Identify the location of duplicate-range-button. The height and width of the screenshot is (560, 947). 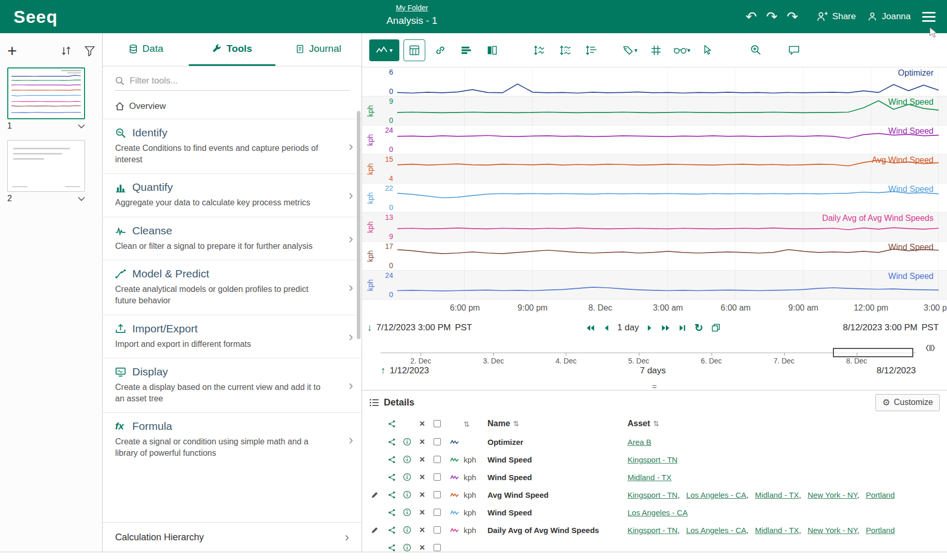
(716, 328).